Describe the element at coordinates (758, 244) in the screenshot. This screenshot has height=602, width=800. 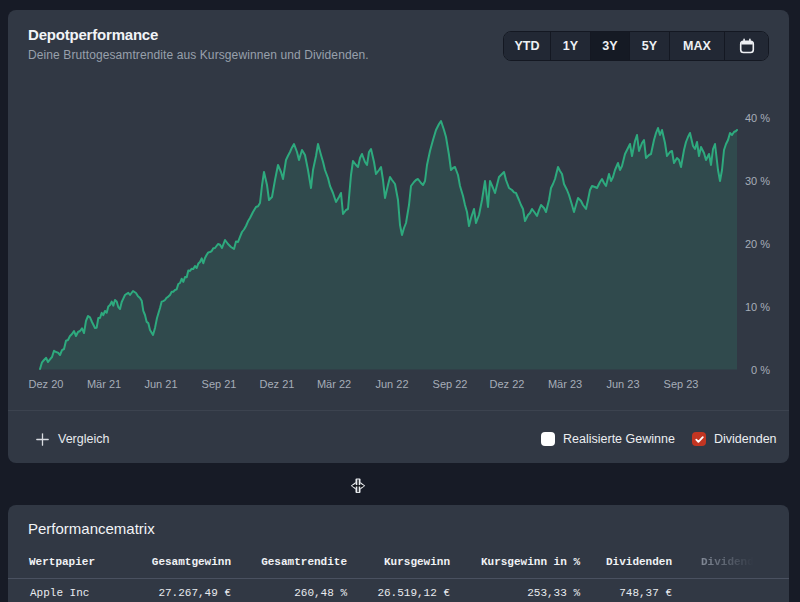
I see `svg-text: 20 %` at that location.